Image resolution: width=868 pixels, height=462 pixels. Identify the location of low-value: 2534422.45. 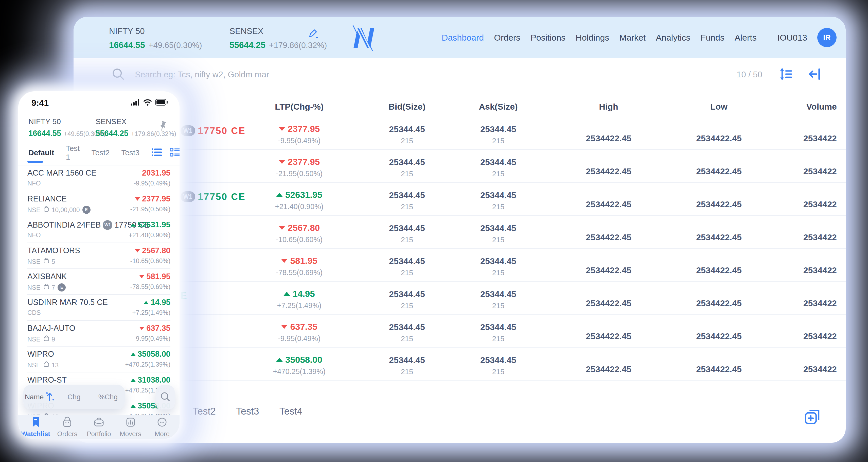
(719, 298).